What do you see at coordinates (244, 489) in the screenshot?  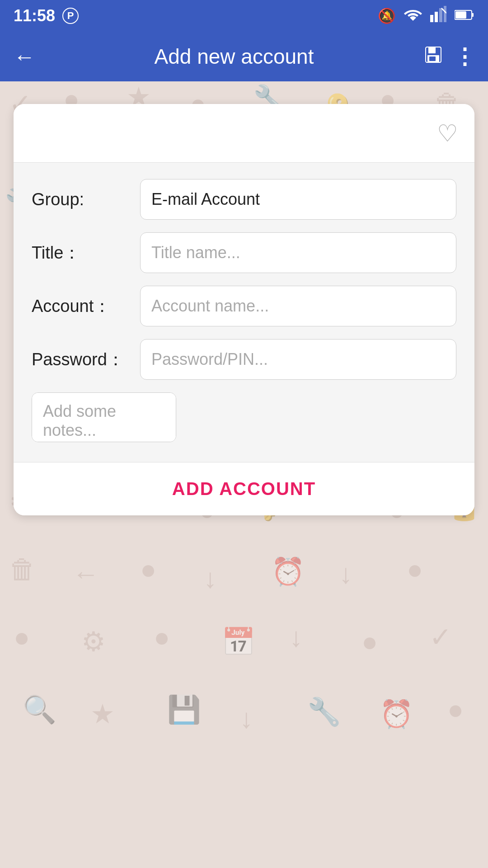 I see `add-account-button: ADD ACCOUNT` at bounding box center [244, 489].